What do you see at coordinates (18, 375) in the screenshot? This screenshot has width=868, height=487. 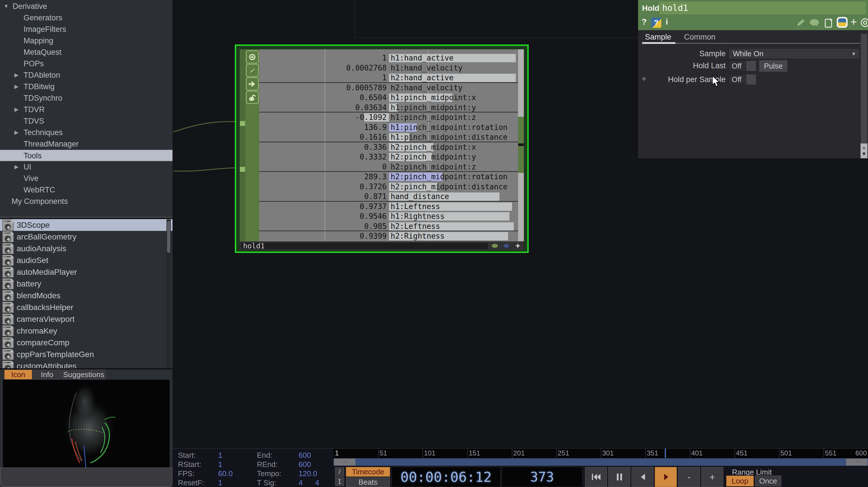 I see `tab-icon: Icon` at bounding box center [18, 375].